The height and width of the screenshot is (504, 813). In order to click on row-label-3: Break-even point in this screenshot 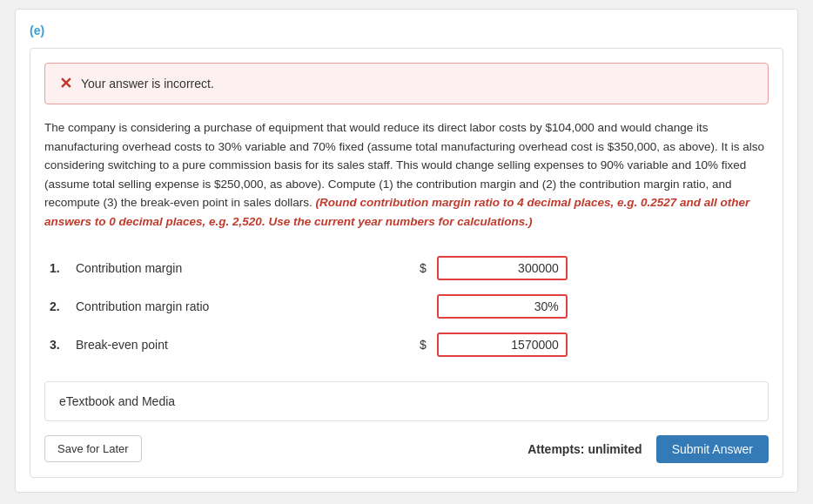, I will do `click(242, 345)`.